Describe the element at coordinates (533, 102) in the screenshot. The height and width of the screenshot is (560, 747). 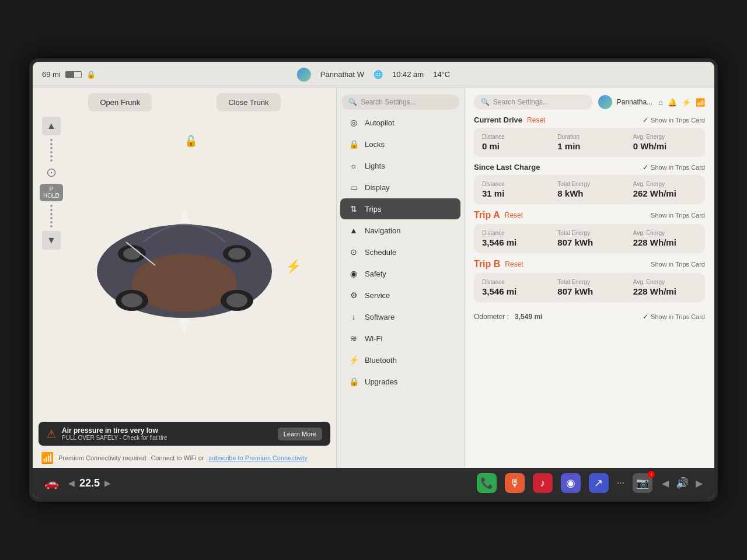
I see `right-search-bar: 🔍 Search Settings...` at that location.